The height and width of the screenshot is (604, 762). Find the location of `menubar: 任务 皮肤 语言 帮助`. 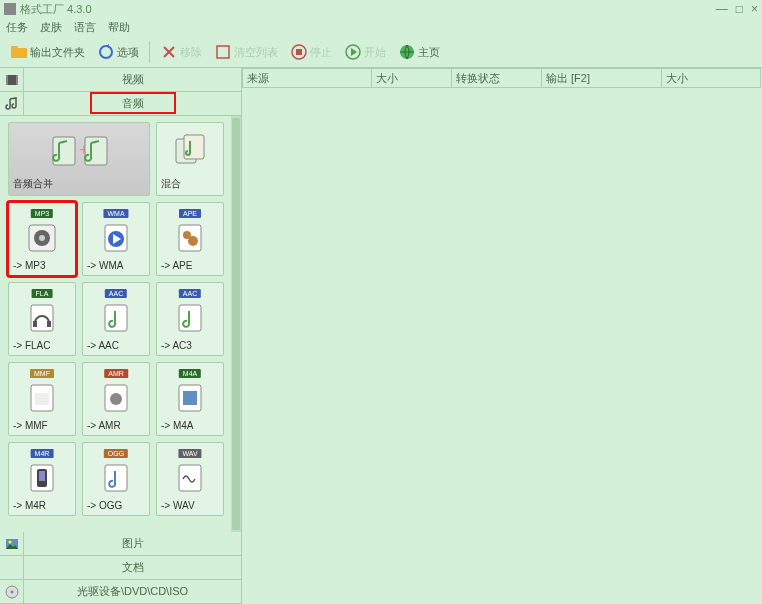

menubar: 任务 皮肤 语言 帮助 is located at coordinates (381, 28).